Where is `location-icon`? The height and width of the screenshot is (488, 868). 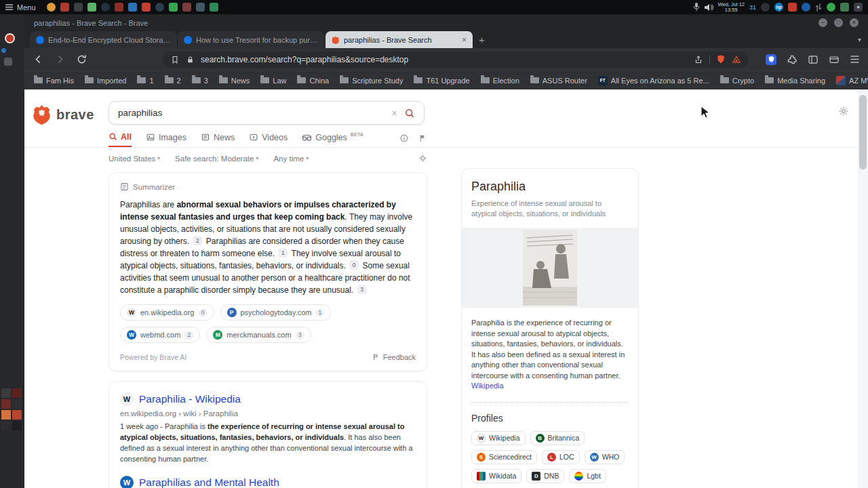
location-icon is located at coordinates (423, 159).